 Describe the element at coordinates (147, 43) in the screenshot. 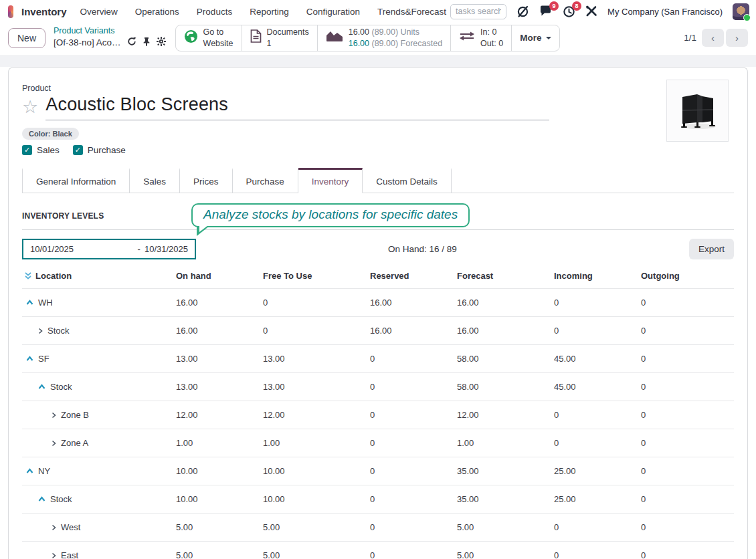

I see `pin-icon` at that location.